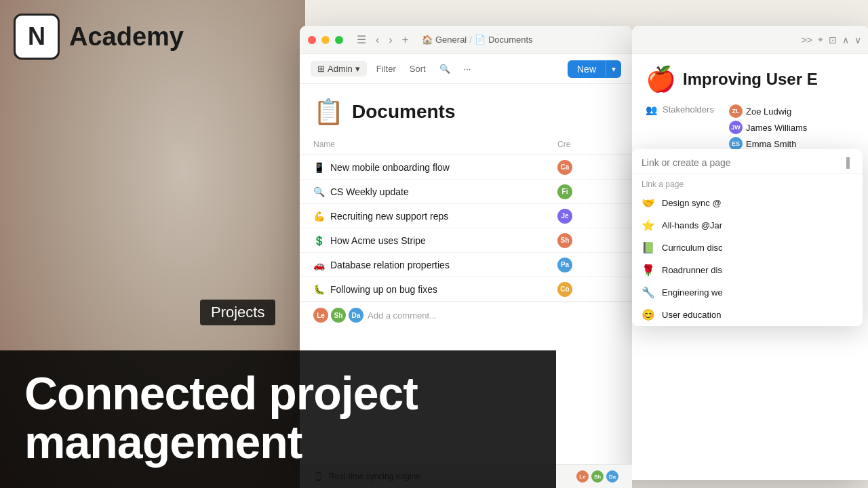  What do you see at coordinates (747, 225) in the screenshot?
I see `link-item: ⭐ All-hands @Jar` at bounding box center [747, 225].